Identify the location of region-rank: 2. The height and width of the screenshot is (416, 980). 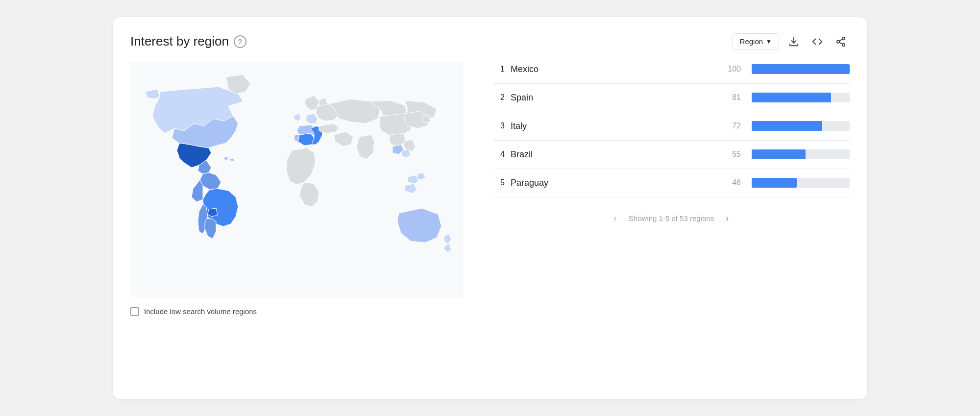
(499, 98).